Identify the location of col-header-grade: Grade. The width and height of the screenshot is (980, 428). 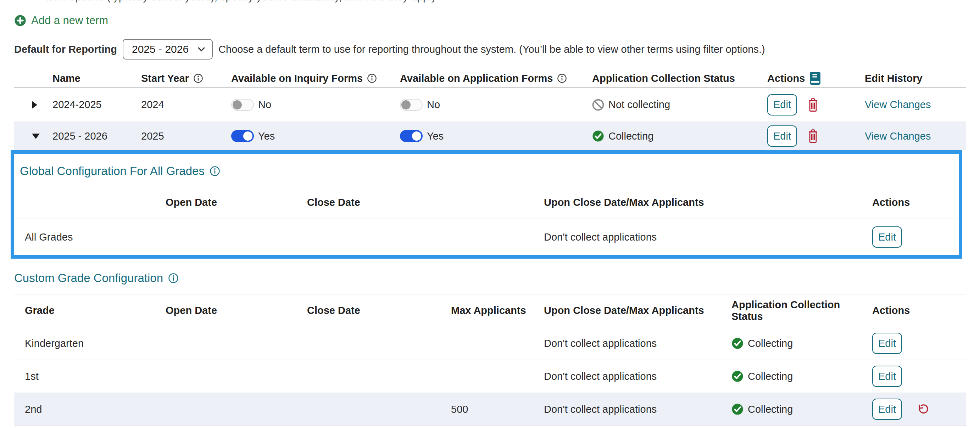
(90, 311).